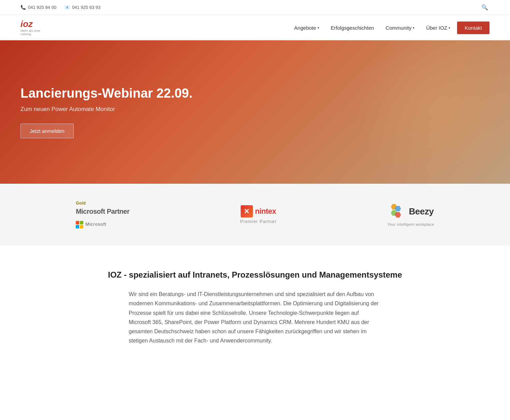 This screenshot has width=510, height=420. What do you see at coordinates (307, 28) in the screenshot?
I see `nav-angebote: Angebote ▾` at bounding box center [307, 28].